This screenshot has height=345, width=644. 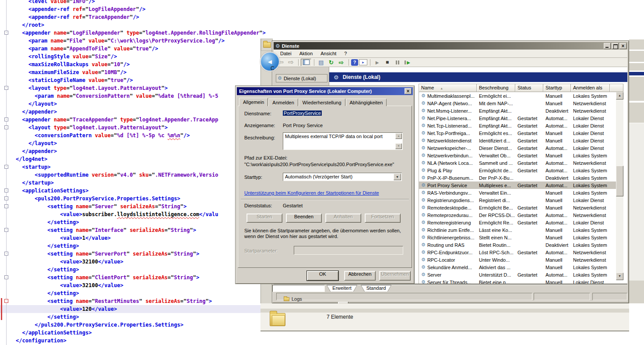 What do you see at coordinates (283, 103) in the screenshot?
I see `dialog-tab: Anmelden` at bounding box center [283, 103].